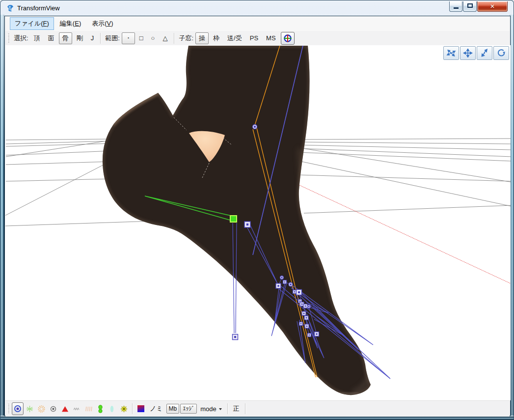 The width and height of the screenshot is (514, 420). Describe the element at coordinates (141, 38) in the screenshot. I see `range-rect-button: □` at that location.